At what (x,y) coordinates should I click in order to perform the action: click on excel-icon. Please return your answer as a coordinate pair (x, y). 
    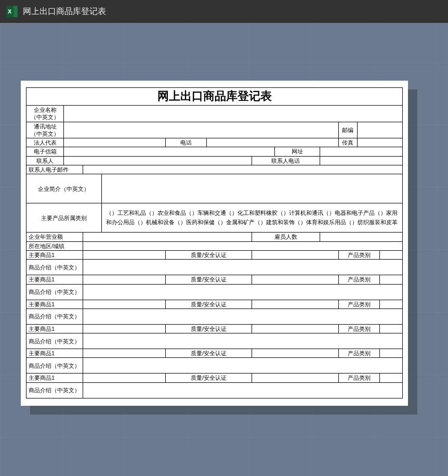
    Looking at the image, I should click on (12, 11).